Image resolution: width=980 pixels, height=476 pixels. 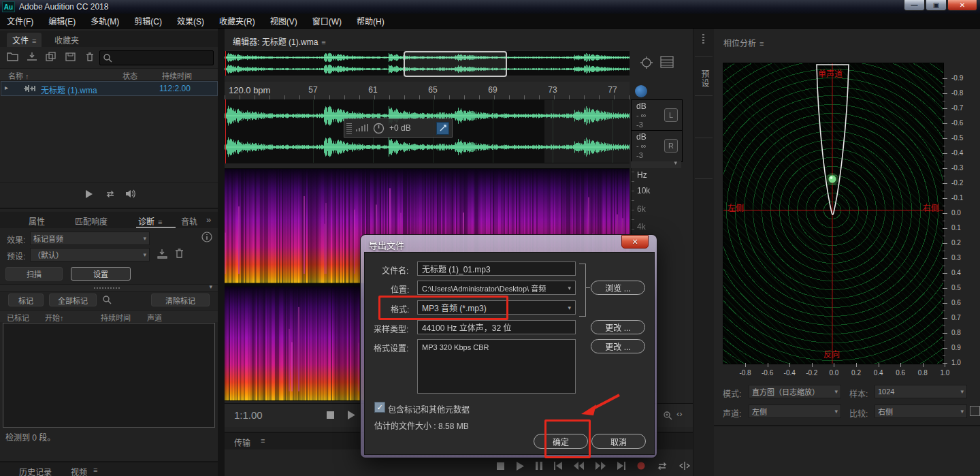 I want to click on zoom-in-icon, so click(x=668, y=415).